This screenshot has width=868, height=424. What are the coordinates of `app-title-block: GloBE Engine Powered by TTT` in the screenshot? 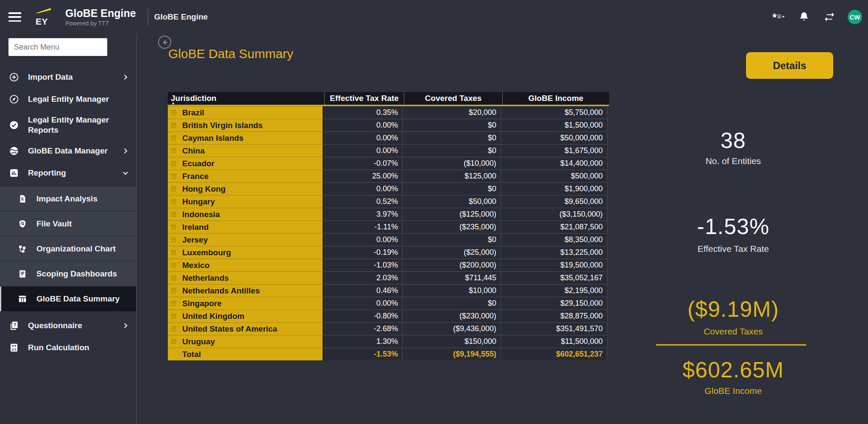 It's located at (101, 17).